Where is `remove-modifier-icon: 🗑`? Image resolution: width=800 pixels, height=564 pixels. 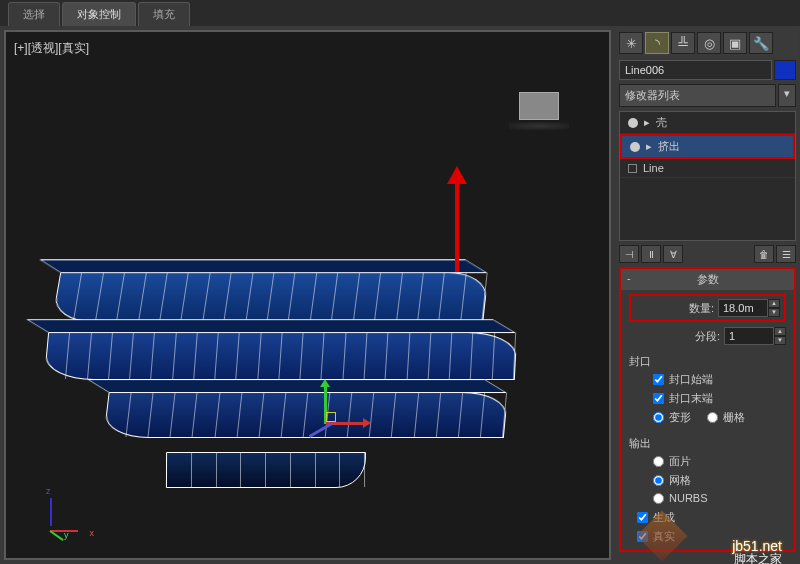
remove-modifier-icon: 🗑 is located at coordinates (764, 254).